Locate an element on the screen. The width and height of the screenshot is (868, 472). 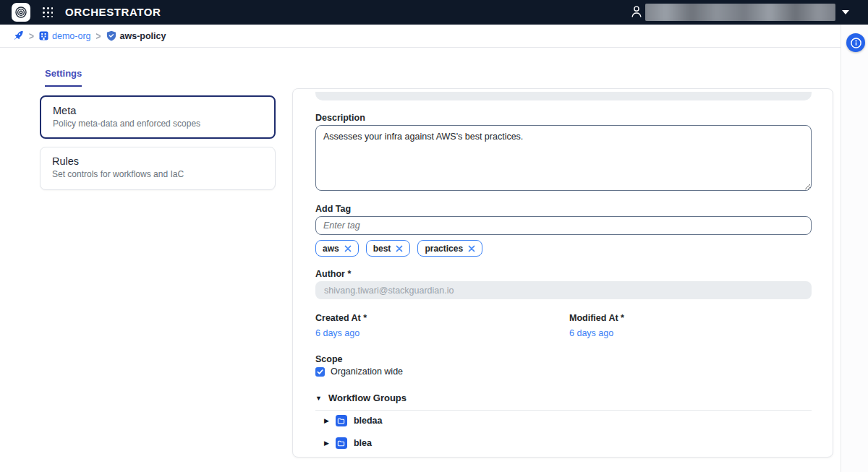
app-launcher-icon is located at coordinates (48, 13).